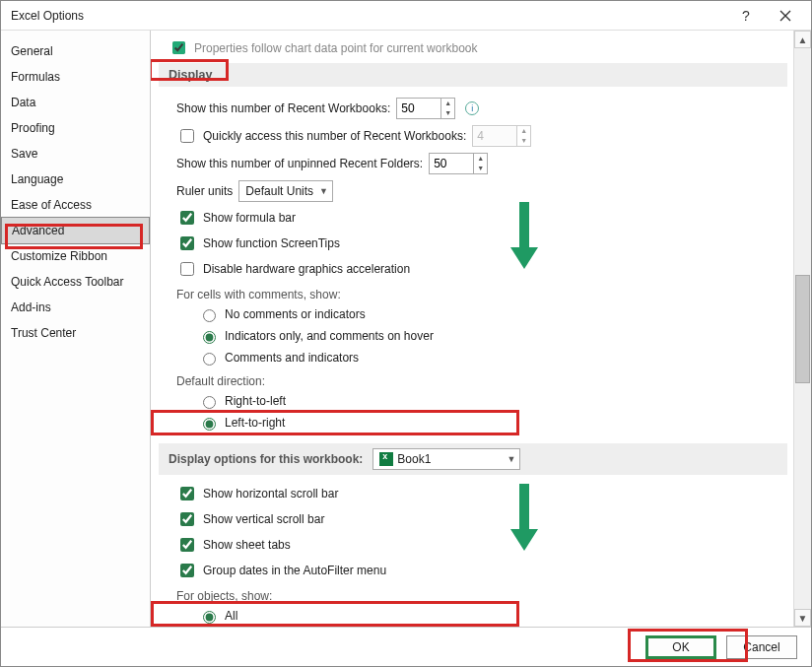 The image size is (812, 667). What do you see at coordinates (369, 16) in the screenshot?
I see `window-title: Excel Options` at bounding box center [369, 16].